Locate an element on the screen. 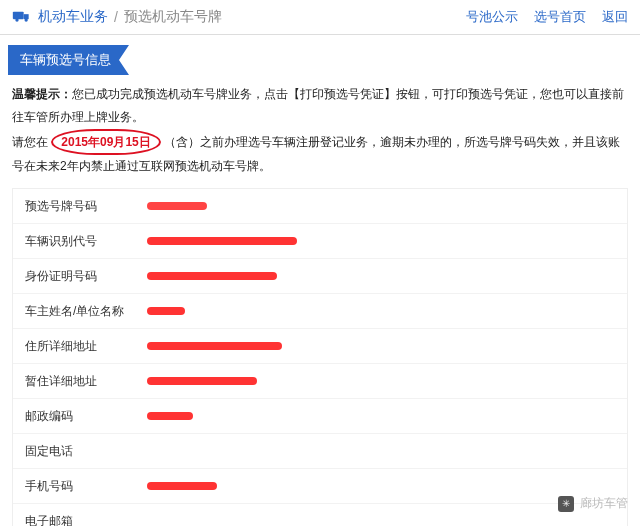 The height and width of the screenshot is (526, 640). row-tempaddr: 暂住详细地址 is located at coordinates (320, 382).